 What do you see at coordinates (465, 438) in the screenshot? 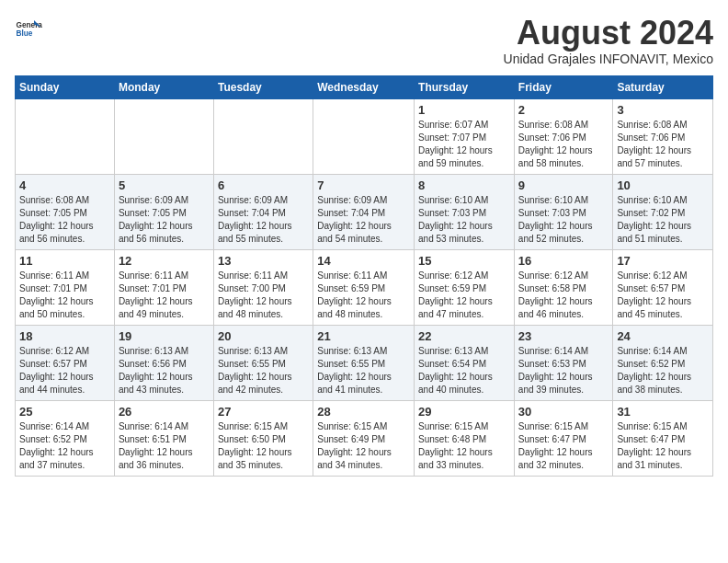
I see `calendar-cell: 29Sunrise: 6:15 AM Sunset: 6:48 PM Dayli…` at bounding box center [465, 438].